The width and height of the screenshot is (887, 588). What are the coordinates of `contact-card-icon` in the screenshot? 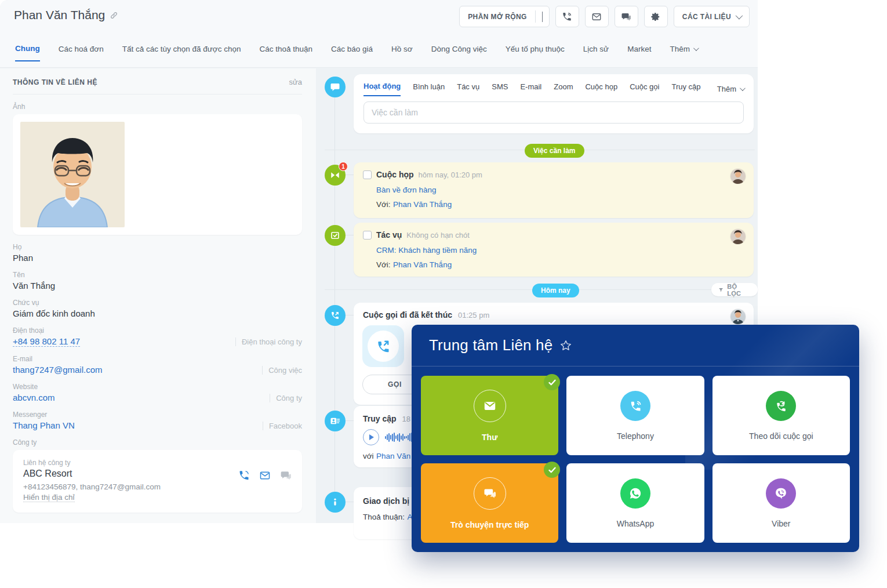 It's located at (335, 421).